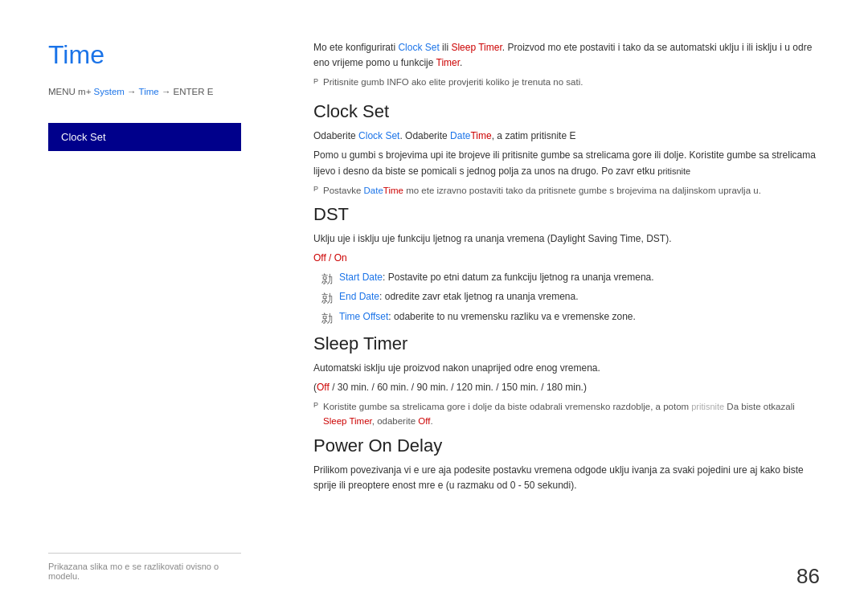 The width and height of the screenshot is (868, 613). I want to click on dst-off-on: Off / On, so click(567, 259).